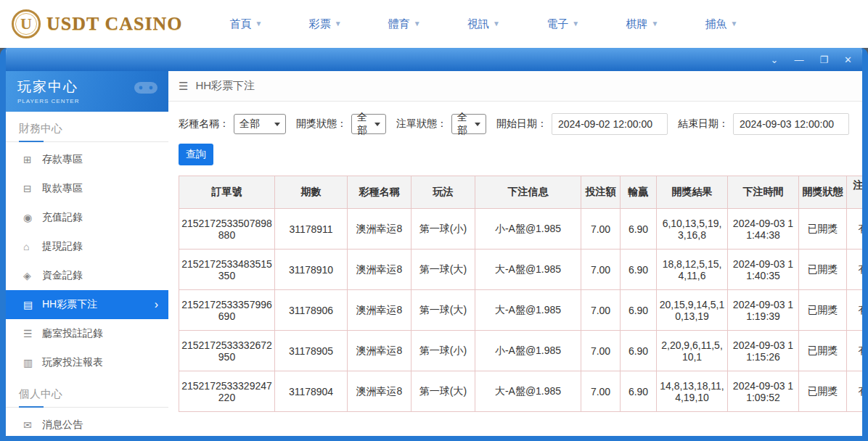  I want to click on table-header-cell: 輸贏, so click(639, 193).